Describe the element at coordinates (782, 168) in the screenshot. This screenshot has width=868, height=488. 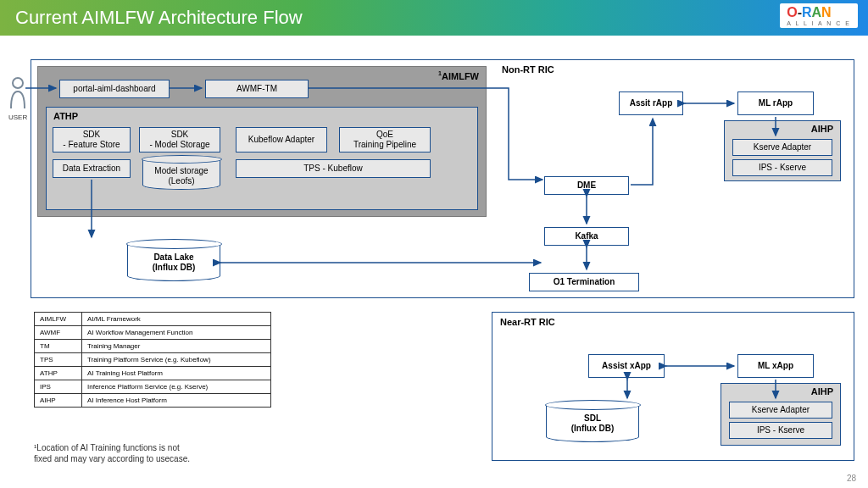
I see `ips-nonrt: IPS - Kserve` at that location.